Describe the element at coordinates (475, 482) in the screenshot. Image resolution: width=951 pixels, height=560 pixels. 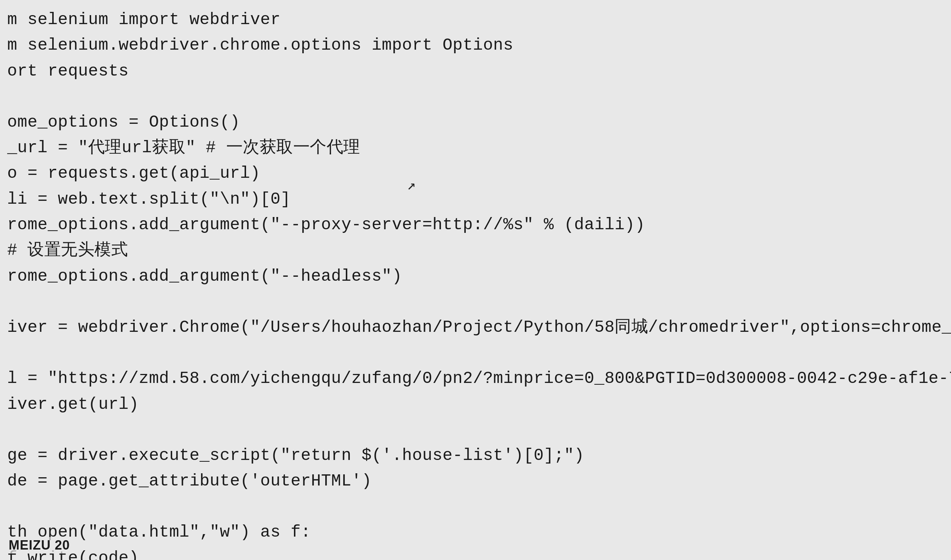
I see `code-line: de = page.get_attribute('outerHTML')` at that location.